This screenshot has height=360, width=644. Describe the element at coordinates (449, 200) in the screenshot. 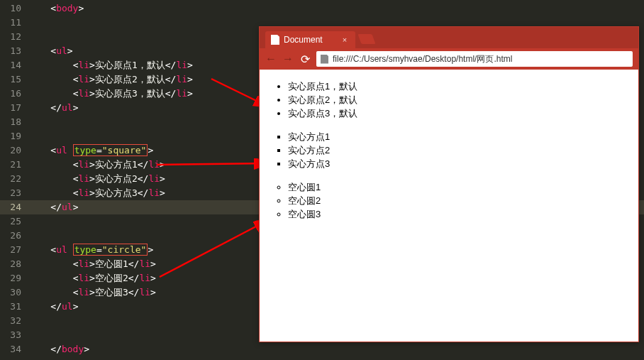

I see `rendered-list-circle: 空心圆1空心圆2空心圆3` at that location.